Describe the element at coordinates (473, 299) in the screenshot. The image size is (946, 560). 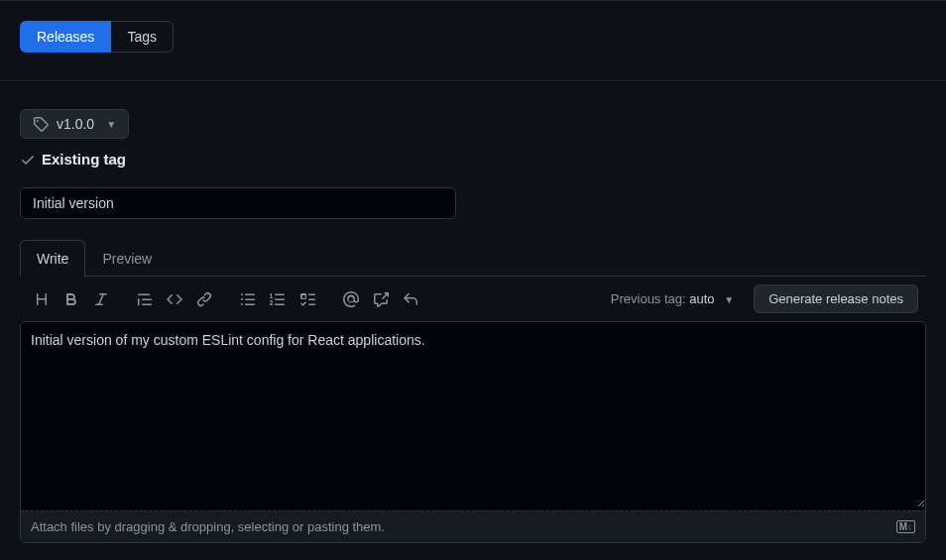
I see `editor-toolbar: Previous tag: auto ▼ Generate release no…` at that location.